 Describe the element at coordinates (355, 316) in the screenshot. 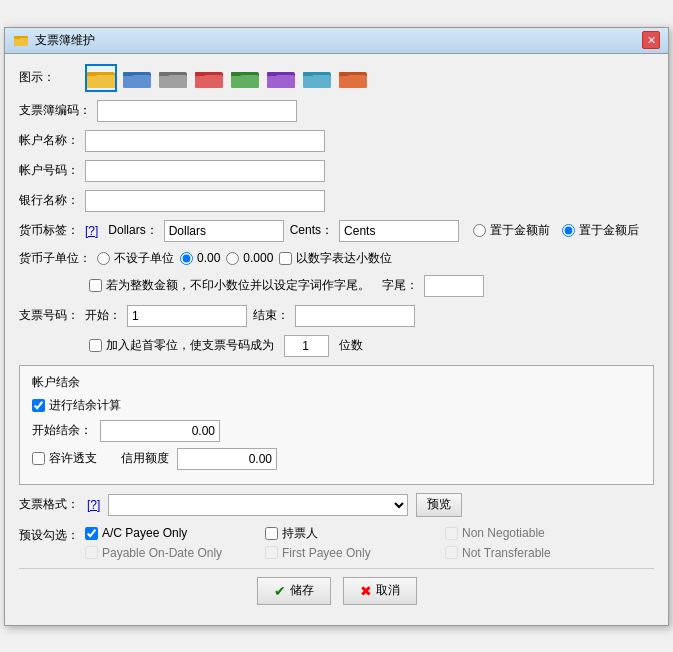

I see `end-input` at that location.